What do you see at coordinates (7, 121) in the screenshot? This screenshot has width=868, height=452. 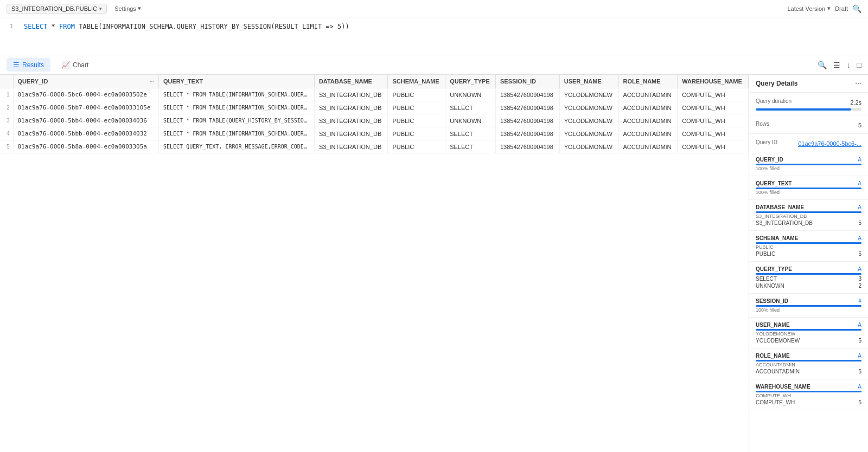 I see `row-num-cell: 3` at bounding box center [7, 121].